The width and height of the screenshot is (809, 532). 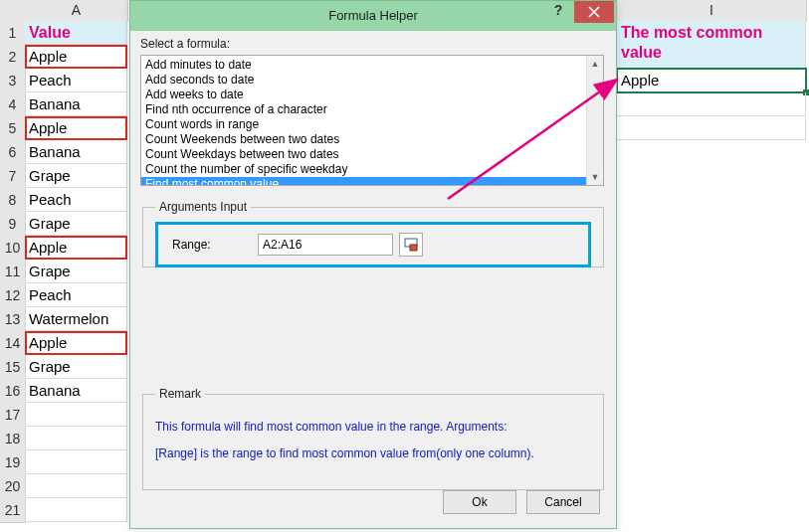 What do you see at coordinates (13, 487) in the screenshot?
I see `row-header: 20` at bounding box center [13, 487].